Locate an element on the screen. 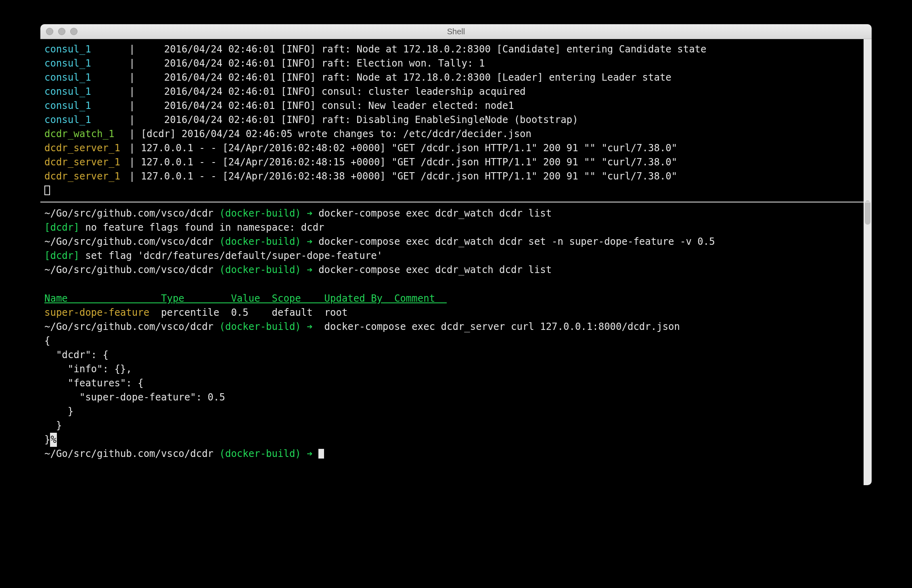 The width and height of the screenshot is (912, 588). traffic-lights is located at coordinates (59, 31).